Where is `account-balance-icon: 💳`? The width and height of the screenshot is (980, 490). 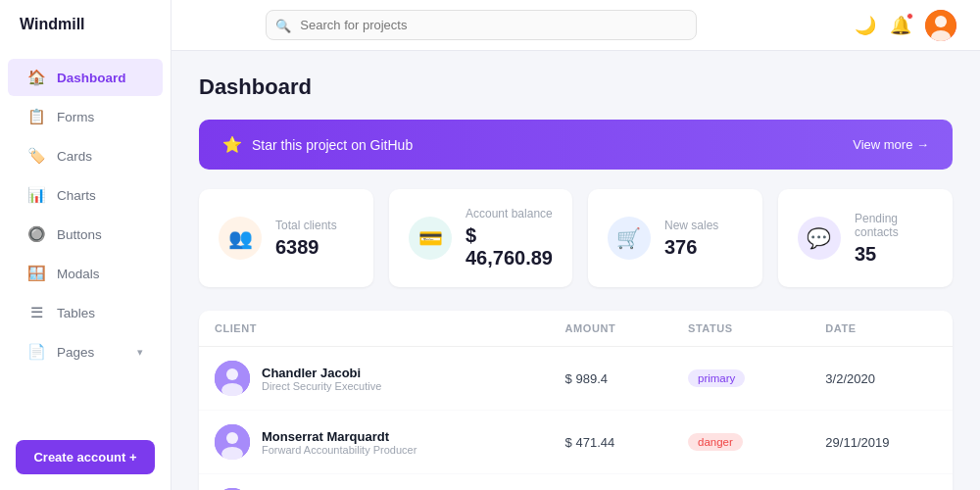 account-balance-icon: 💳 is located at coordinates (430, 238).